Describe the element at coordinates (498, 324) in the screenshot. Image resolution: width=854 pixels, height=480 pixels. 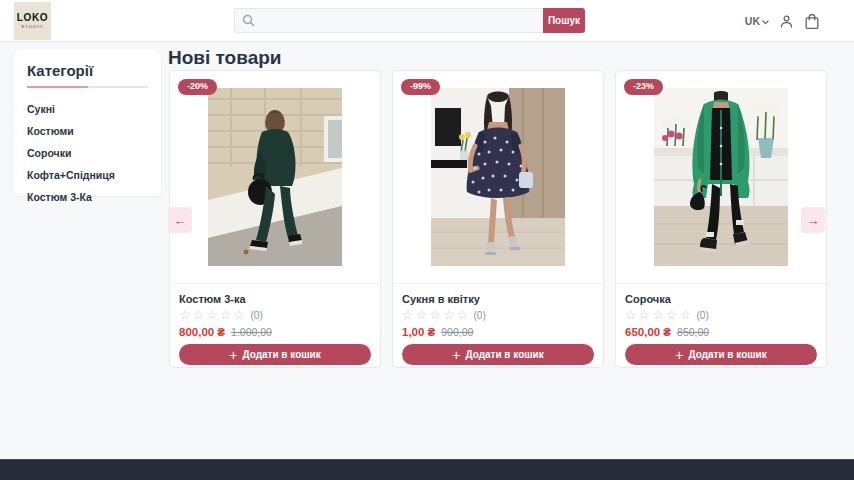
I see `product-info: Сукня в квітку ☆☆☆☆☆ (0) 1,00 ₴ 900,00 +…` at that location.